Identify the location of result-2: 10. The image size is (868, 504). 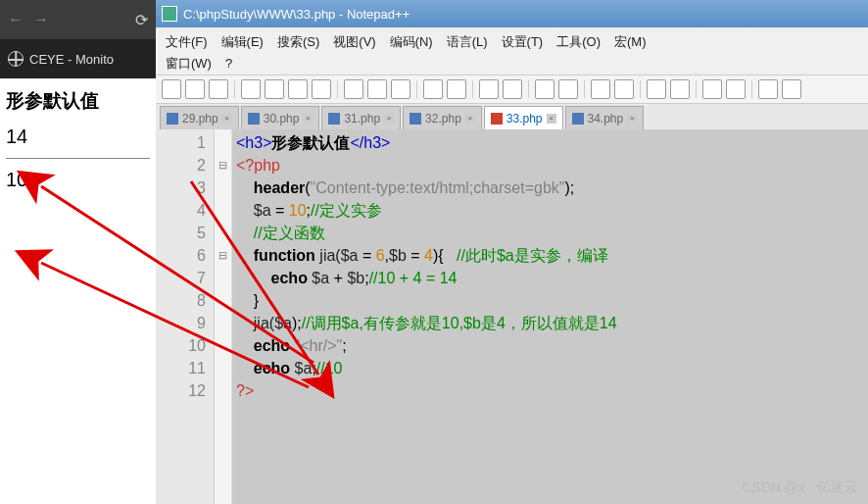
(78, 180).